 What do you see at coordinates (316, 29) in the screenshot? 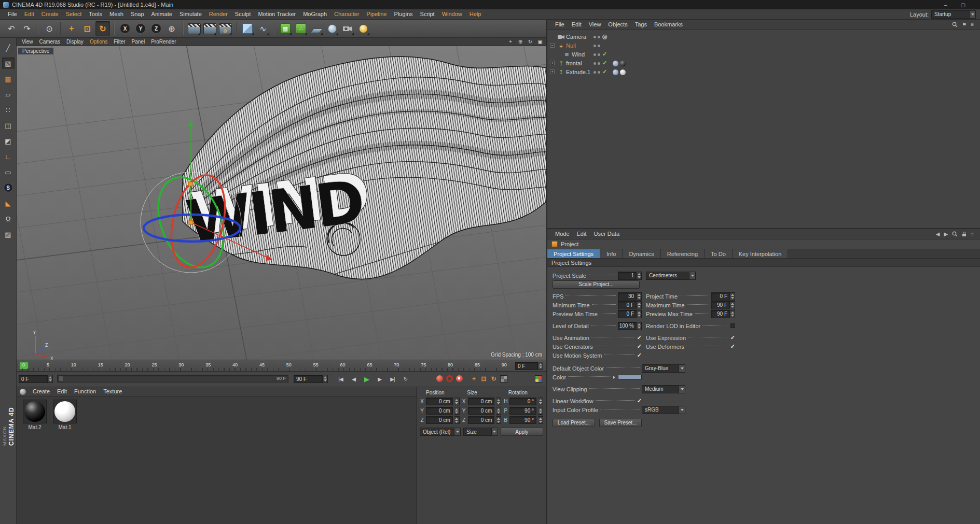
I see `floor-object-button` at bounding box center [316, 29].